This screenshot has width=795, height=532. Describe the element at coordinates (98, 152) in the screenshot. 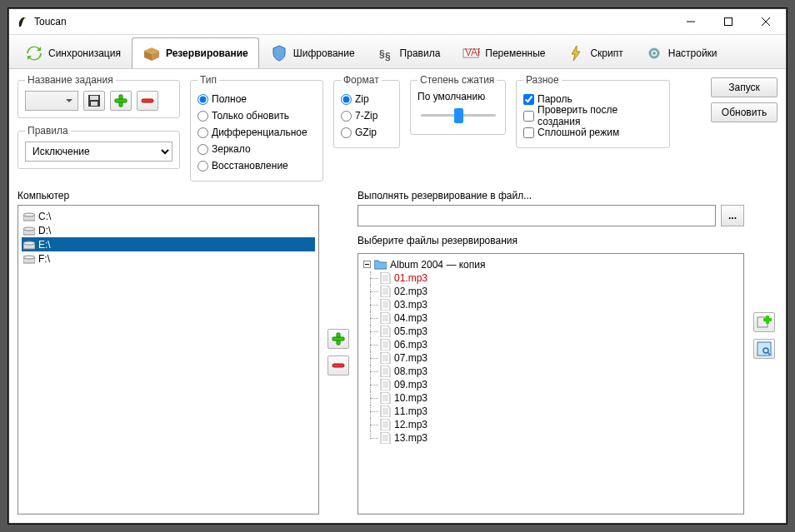

I see `rules-select: Исключение` at that location.